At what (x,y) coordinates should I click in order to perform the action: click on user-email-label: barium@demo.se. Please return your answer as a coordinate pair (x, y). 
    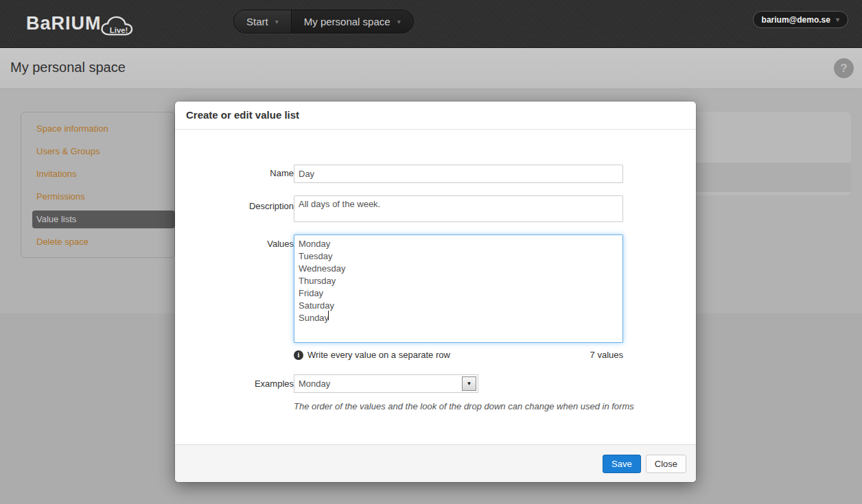
    Looking at the image, I should click on (796, 20).